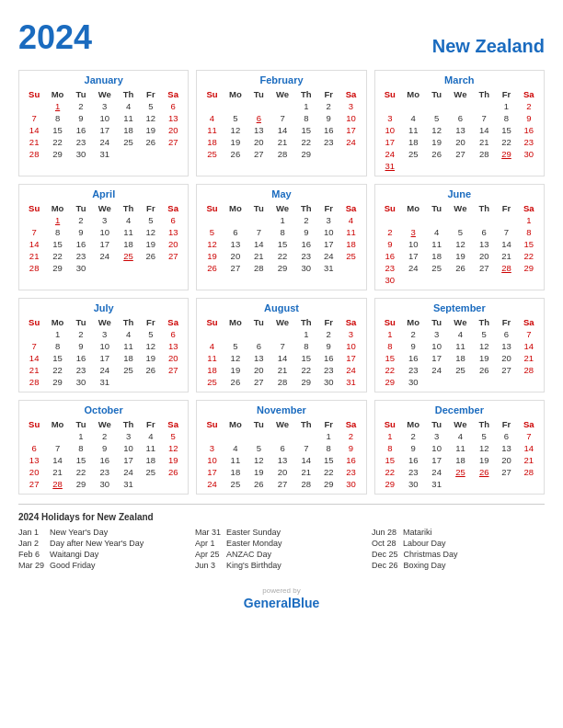 The image size is (563, 728). What do you see at coordinates (212, 131) in the screenshot?
I see `cal-day: 11` at bounding box center [212, 131].